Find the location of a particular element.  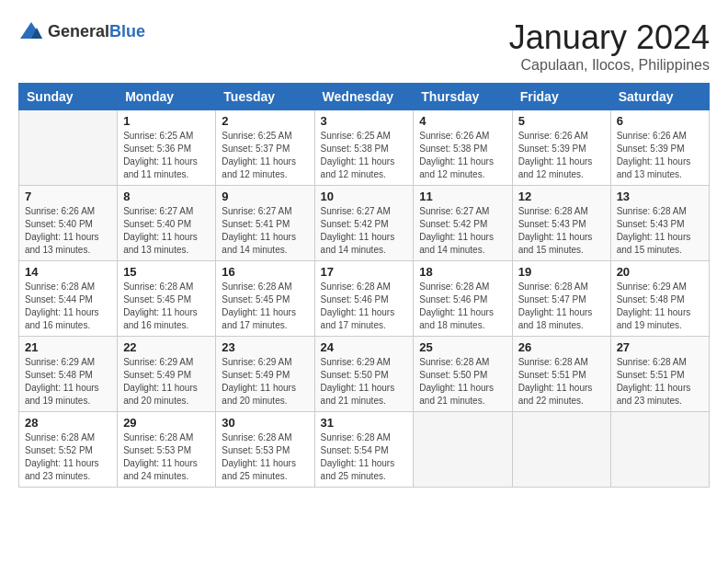

day-number: 25 is located at coordinates (462, 348).